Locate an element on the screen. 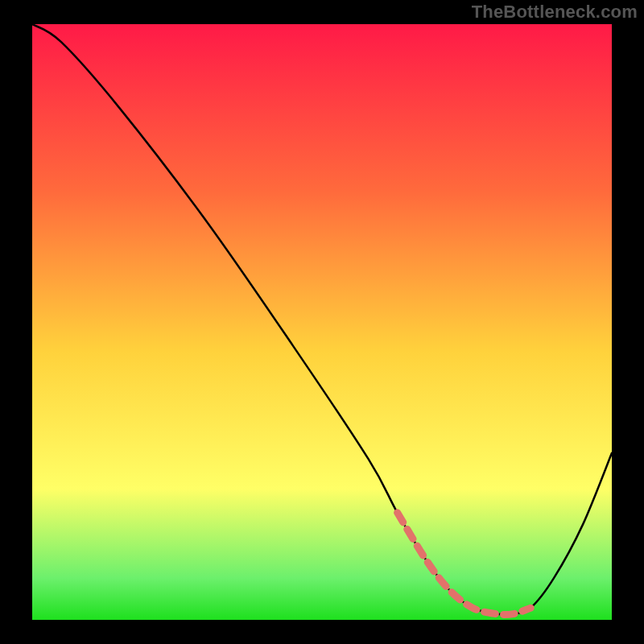 Image resolution: width=644 pixels, height=644 pixels. watermark-text: TheBottleneck.com is located at coordinates (555, 12).